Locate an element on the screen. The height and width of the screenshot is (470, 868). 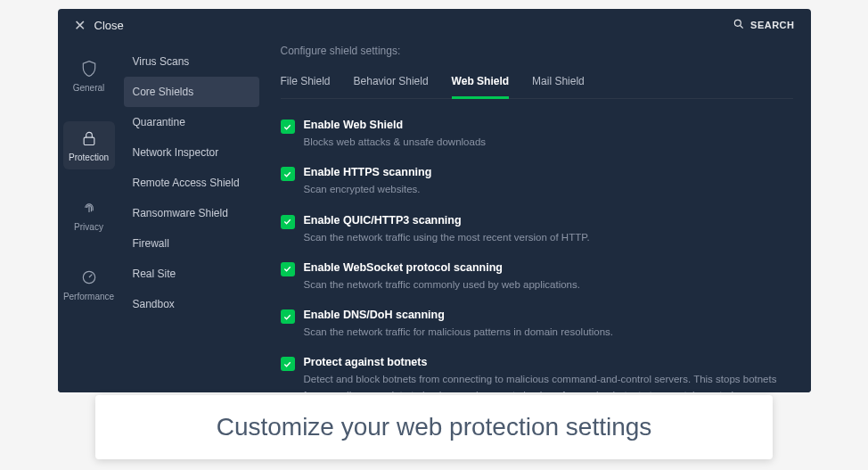
setting-text: Enable WebSocket protocol scanningScan t… is located at coordinates (549, 276).